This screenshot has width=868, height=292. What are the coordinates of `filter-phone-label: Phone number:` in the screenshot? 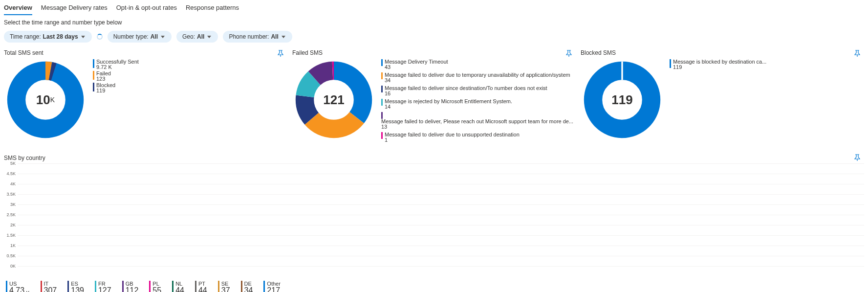 It's located at (249, 37).